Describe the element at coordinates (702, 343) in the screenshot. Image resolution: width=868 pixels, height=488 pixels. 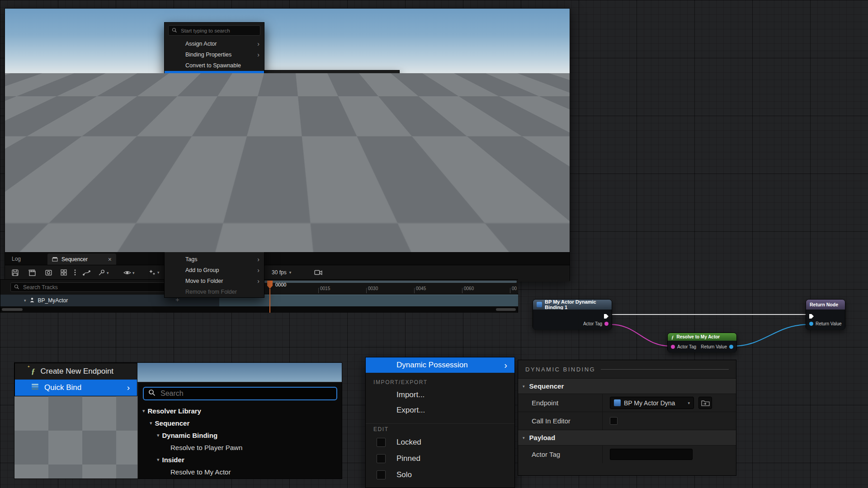
I see `node-resolve-to-my-actor: ƒ Resolve to My Actor Actor Tag Return V…` at that location.